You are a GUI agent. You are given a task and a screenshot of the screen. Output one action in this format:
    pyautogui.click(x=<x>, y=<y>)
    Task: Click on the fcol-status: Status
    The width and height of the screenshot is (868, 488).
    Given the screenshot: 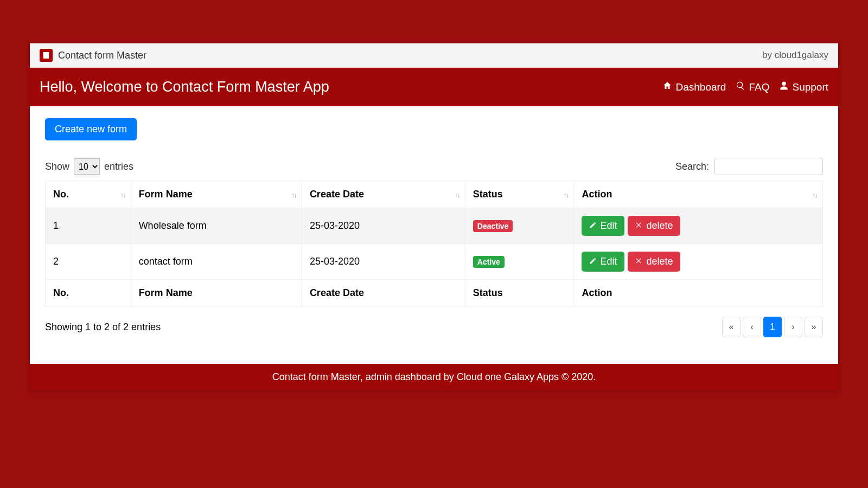 What is the action you would take?
    pyautogui.click(x=520, y=293)
    